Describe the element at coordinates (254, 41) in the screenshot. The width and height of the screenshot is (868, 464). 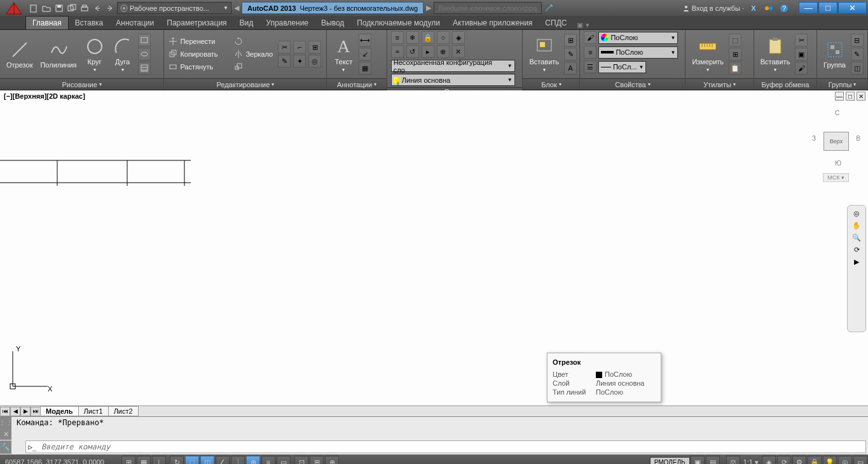
I see `rotate-button` at that location.